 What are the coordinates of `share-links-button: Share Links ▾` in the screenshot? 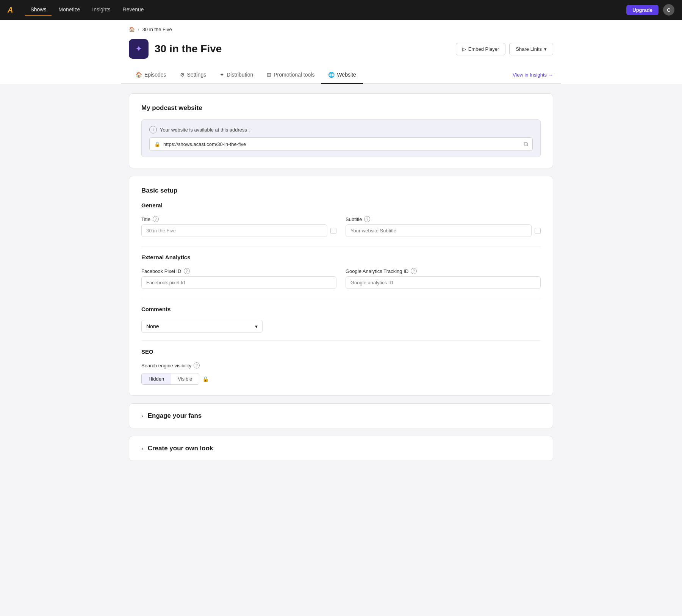 It's located at (531, 49).